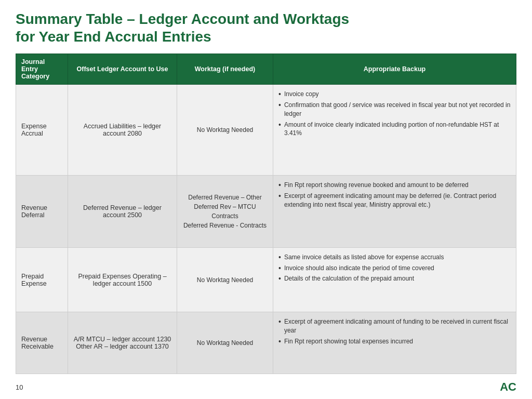 This screenshot has height=399, width=532. What do you see at coordinates (395, 201) in the screenshot?
I see `backup-item: Excerpt of agreement indicating amount m…` at bounding box center [395, 201].